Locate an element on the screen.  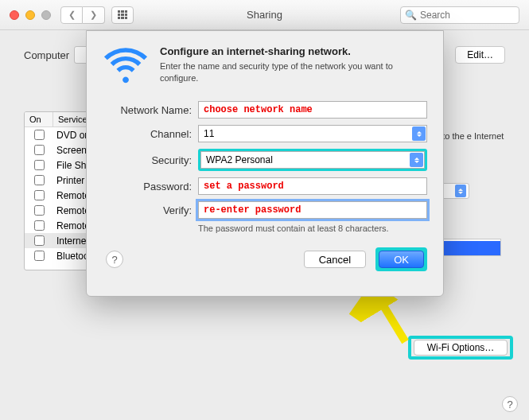
minimize-window-button is located at coordinates (30, 15).